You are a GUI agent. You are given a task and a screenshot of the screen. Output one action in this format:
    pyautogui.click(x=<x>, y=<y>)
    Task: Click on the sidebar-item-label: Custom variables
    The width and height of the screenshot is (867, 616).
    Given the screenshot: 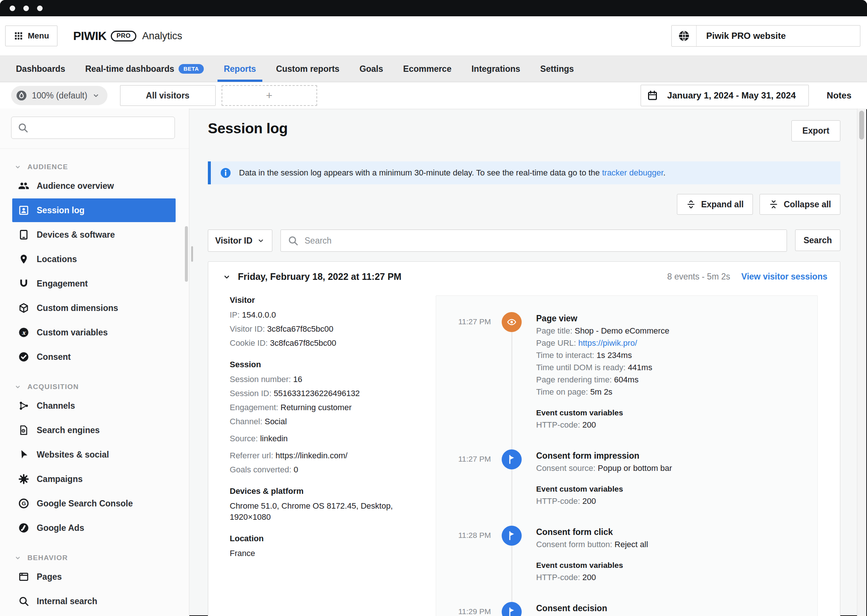 What is the action you would take?
    pyautogui.click(x=72, y=333)
    